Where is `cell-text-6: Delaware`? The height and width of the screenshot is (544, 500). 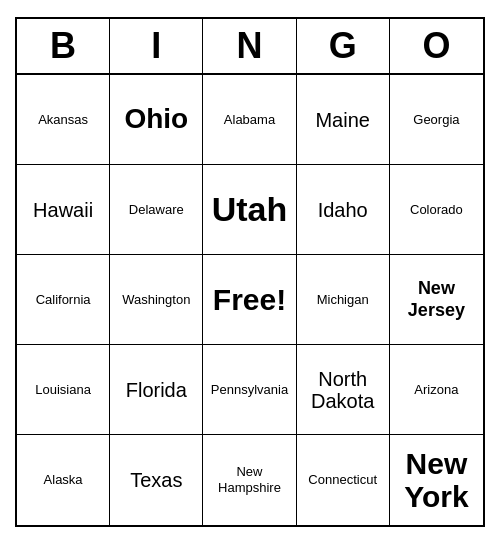
cell-text-6: Delaware is located at coordinates (156, 210).